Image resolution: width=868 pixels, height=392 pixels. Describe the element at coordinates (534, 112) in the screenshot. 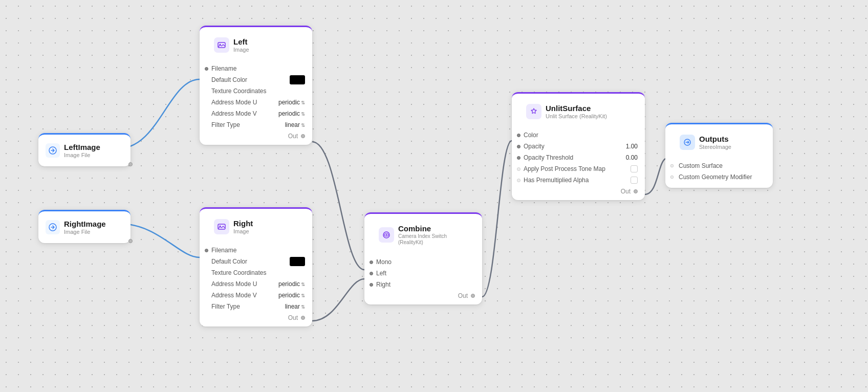

I see `unlit-node-icon` at that location.